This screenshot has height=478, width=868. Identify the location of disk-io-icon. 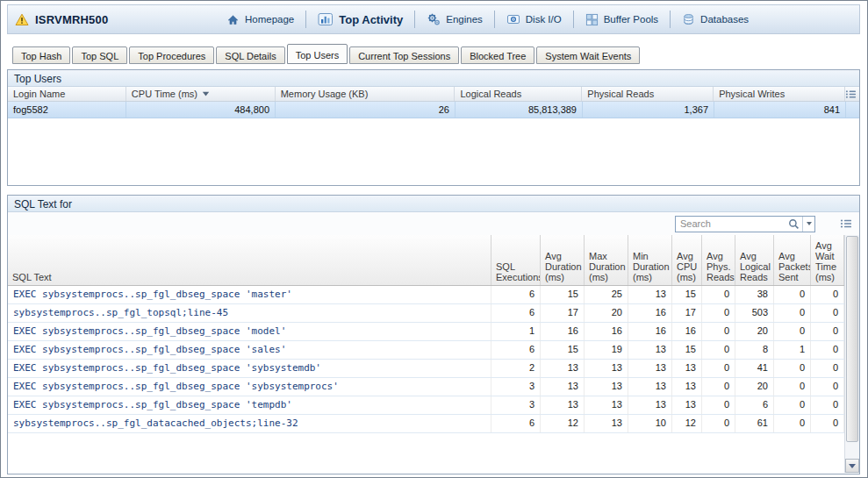
(513, 19).